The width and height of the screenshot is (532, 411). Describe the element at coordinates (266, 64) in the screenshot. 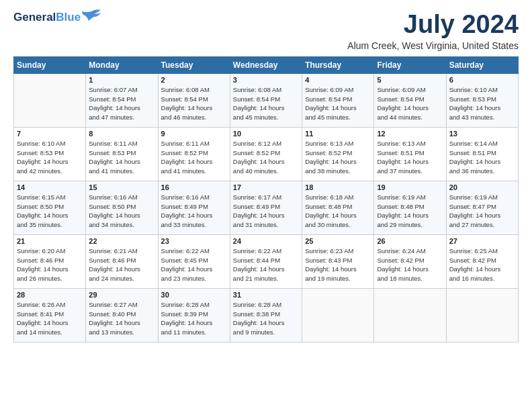

I see `col-wednesday: Wednesday` at that location.